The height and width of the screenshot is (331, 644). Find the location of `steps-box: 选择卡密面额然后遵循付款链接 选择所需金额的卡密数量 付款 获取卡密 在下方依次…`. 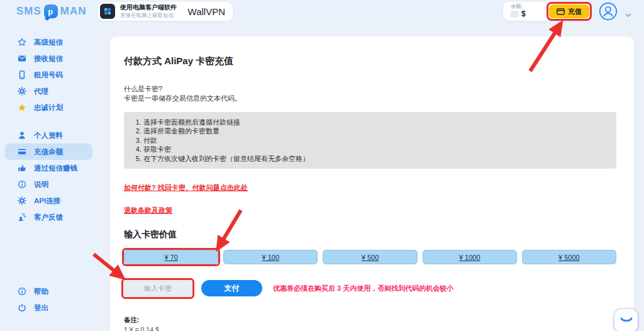

steps-box: 选择卡密面额然后遵循付款链接 选择所需金额的卡密数量 付款 获取卡密 在下方依次… is located at coordinates (370, 141).